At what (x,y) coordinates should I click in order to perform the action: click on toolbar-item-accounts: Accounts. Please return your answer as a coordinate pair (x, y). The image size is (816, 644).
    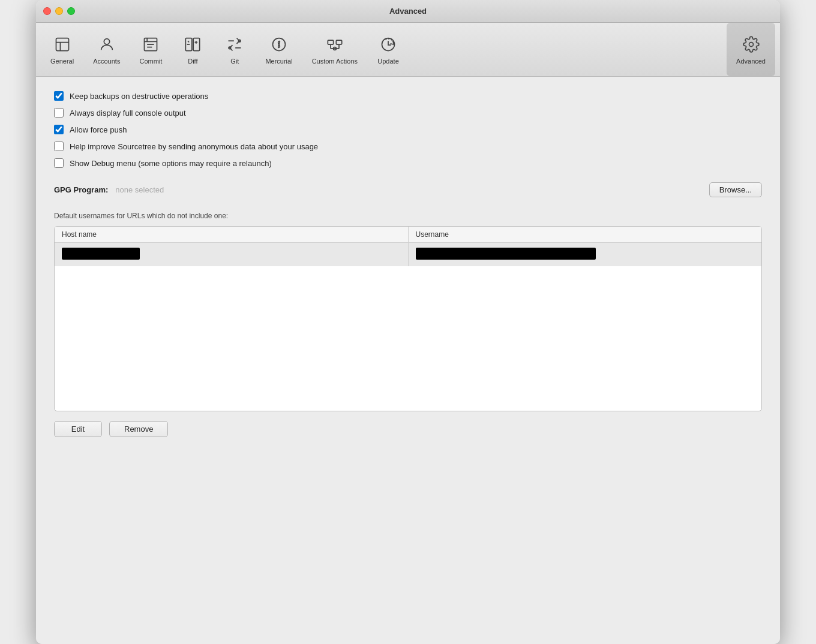
    Looking at the image, I should click on (107, 49).